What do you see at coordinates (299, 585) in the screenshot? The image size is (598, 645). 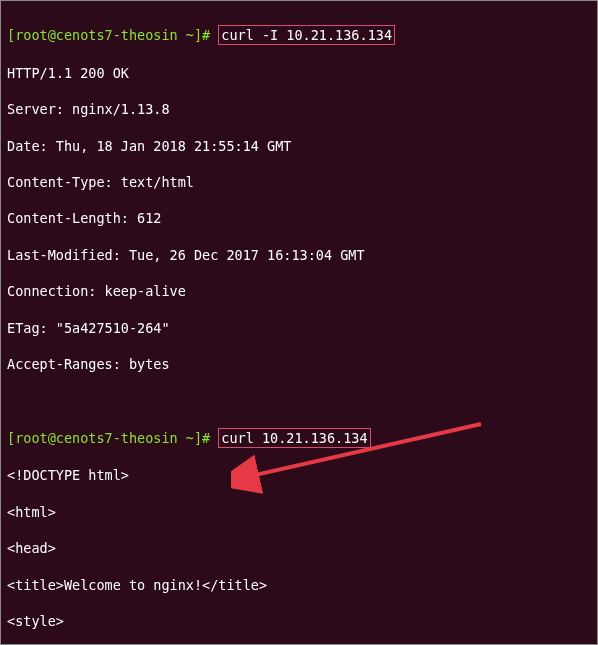 I see `output-line: <title>Welcome to nginx!</title>` at bounding box center [299, 585].